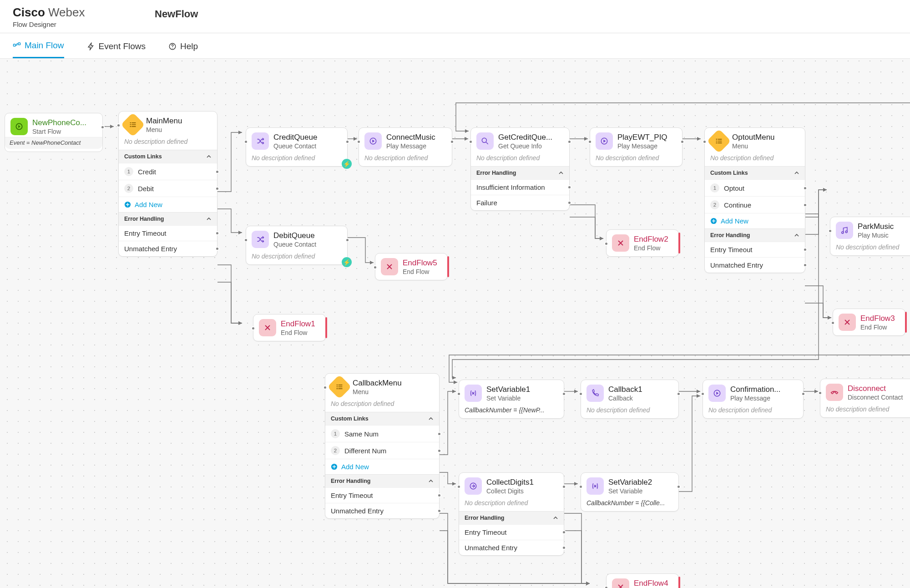  I want to click on node-collectdigits: CollectDigits1Collect Digits No descript…, so click(511, 514).